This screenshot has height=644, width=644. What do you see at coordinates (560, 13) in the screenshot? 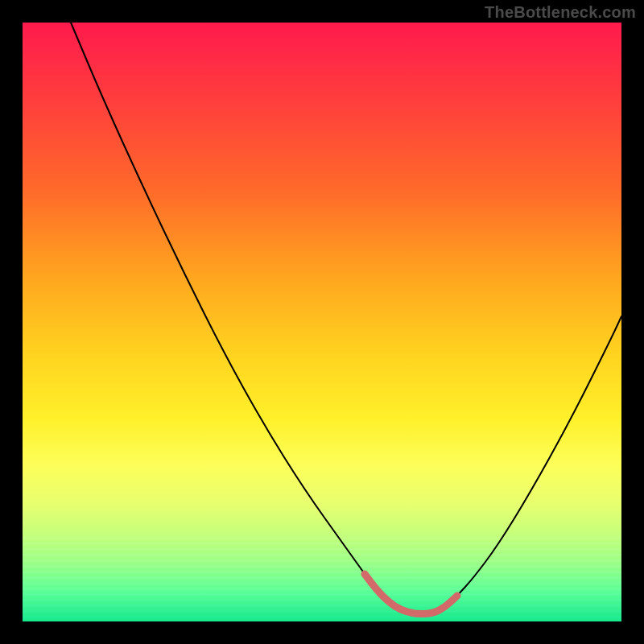
I see `watermark-text: TheBottleneck.com` at bounding box center [560, 13].